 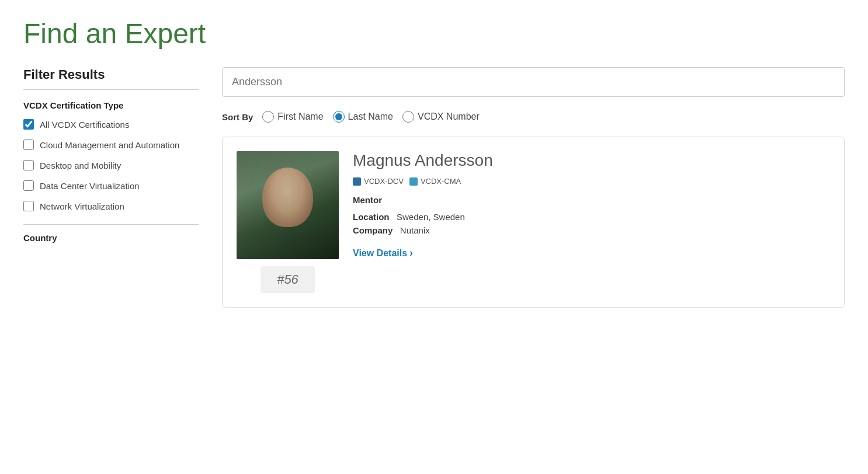 What do you see at coordinates (339, 117) in the screenshot?
I see `sort-last-name-radio` at bounding box center [339, 117].